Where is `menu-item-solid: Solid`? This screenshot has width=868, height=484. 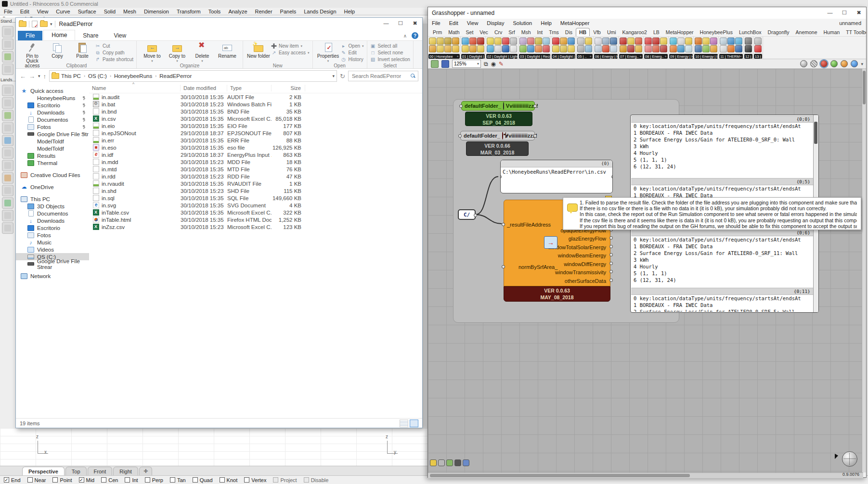 menu-item-solid: Solid is located at coordinates (110, 12).